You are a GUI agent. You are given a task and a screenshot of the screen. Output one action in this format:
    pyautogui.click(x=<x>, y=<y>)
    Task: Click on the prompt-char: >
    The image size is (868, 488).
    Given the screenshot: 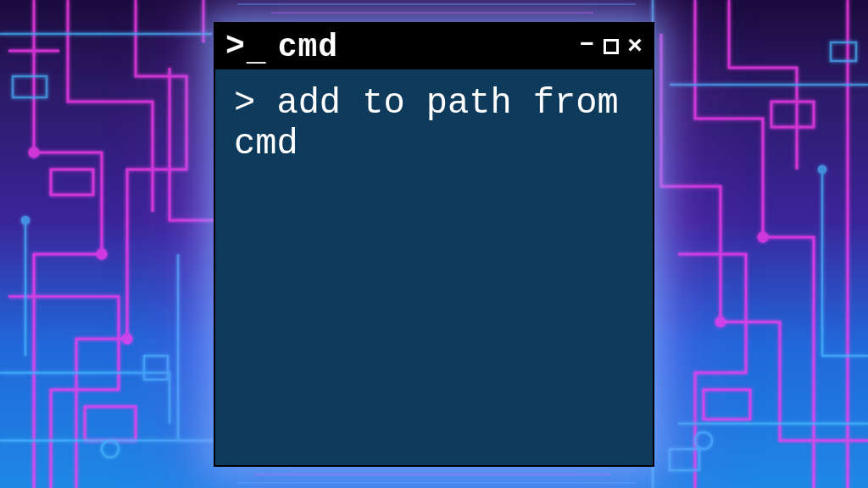 What is the action you would take?
    pyautogui.click(x=255, y=103)
    